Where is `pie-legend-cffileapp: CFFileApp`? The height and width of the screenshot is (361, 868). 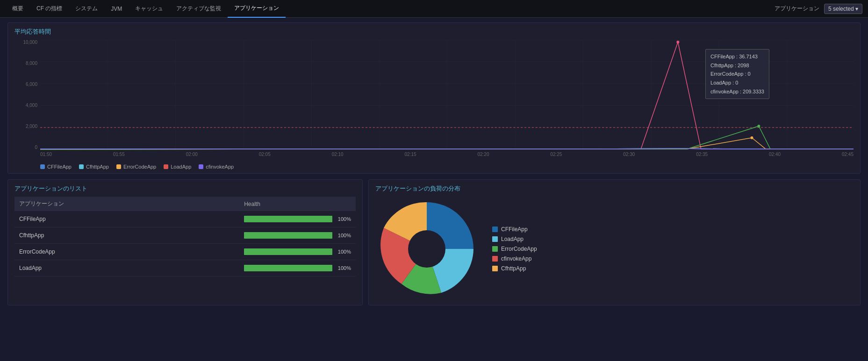
pie-legend-cffileapp: CFFileApp is located at coordinates (515, 229).